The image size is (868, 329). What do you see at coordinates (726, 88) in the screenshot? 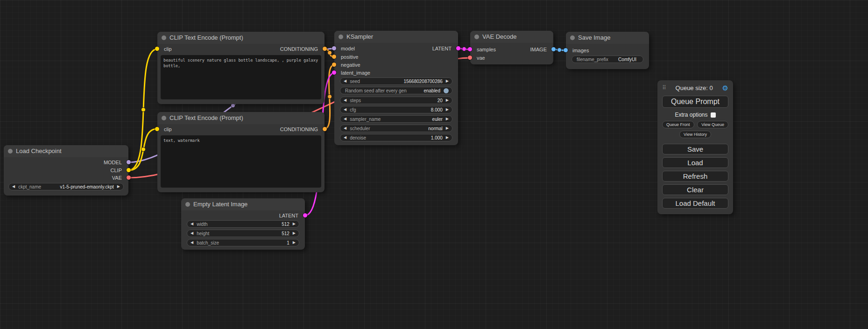
I see `settings-gear-icon: ⚙` at bounding box center [726, 88].